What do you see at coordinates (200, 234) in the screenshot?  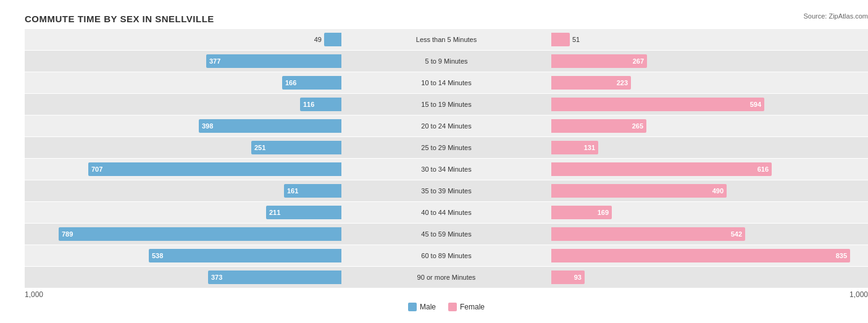 I see `bar-male-9: 789` at bounding box center [200, 234].